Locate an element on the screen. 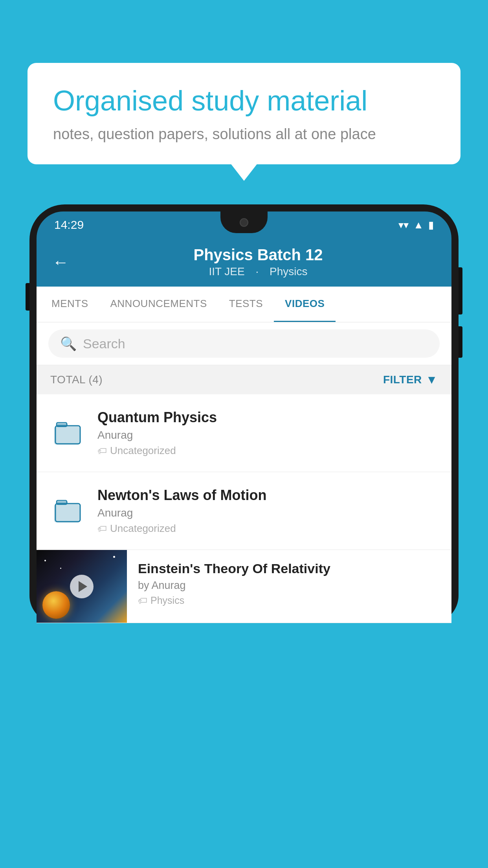  tabs-bar: MENTS ANNOUNCEMENTS TESTS VIDEOS is located at coordinates (244, 304).